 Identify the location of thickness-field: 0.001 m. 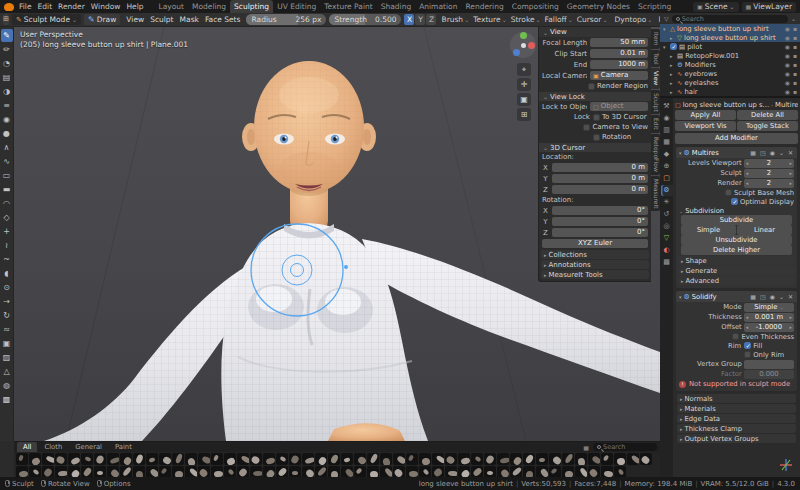
(769, 318).